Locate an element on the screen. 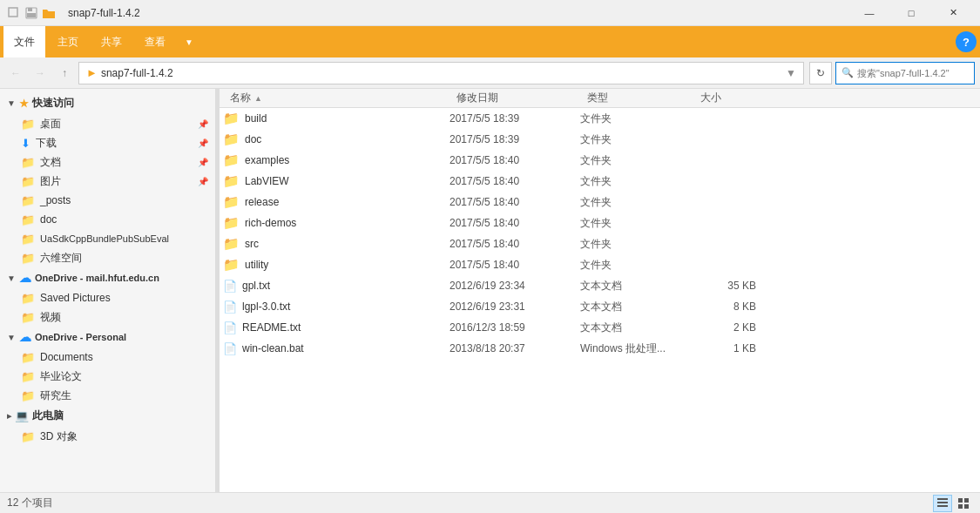 This screenshot has height=513, width=980. quick-access-arrow: ▼ is located at coordinates (11, 103).